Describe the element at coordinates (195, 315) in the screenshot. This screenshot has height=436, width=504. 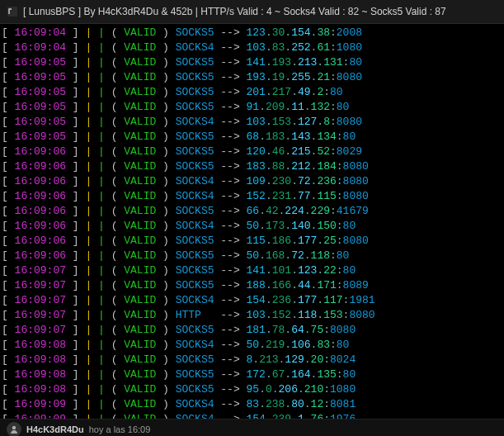
I see `protocol: HTTP` at that location.